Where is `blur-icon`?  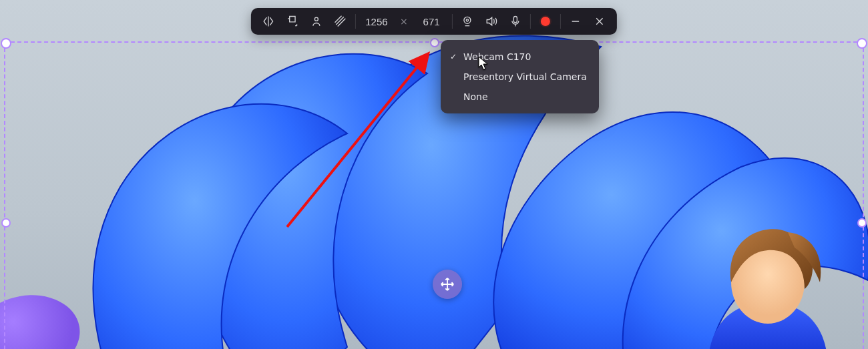 blur-icon is located at coordinates (341, 21).